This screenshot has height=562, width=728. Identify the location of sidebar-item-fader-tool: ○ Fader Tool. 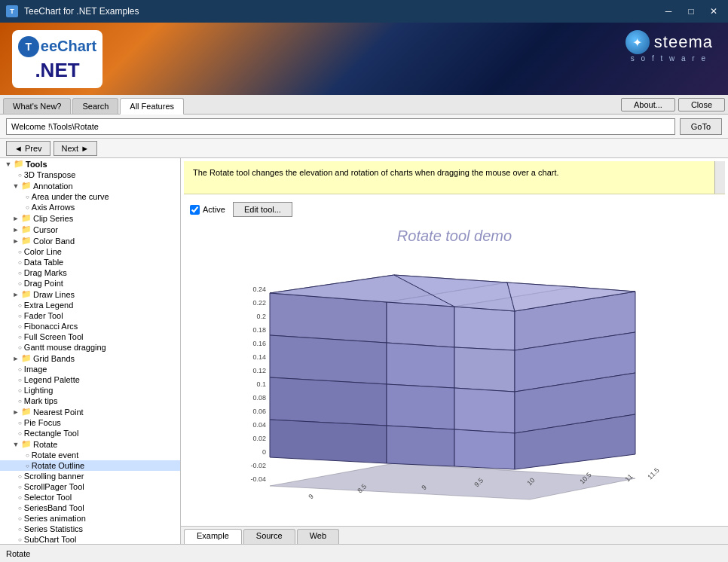
(90, 316).